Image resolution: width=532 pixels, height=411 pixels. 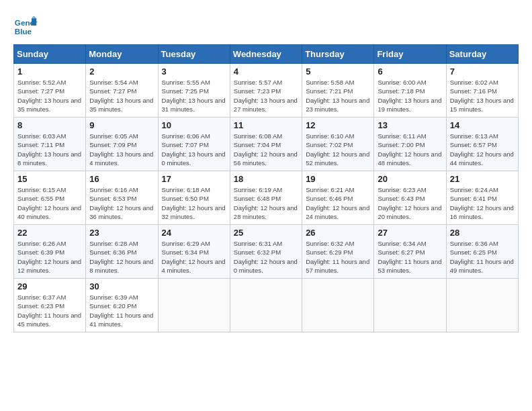 I want to click on day-number: 8, so click(x=50, y=125).